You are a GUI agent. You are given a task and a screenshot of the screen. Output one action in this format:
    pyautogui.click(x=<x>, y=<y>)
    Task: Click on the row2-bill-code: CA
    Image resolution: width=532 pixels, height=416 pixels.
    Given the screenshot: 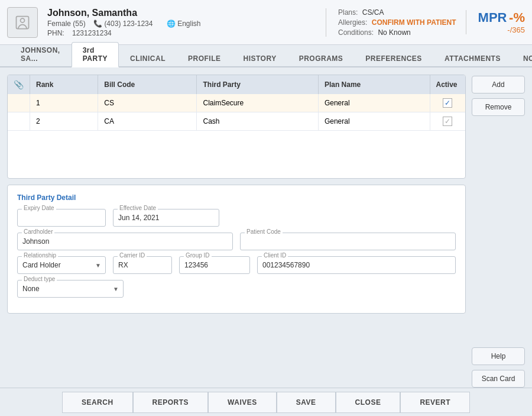 What is the action you would take?
    pyautogui.click(x=148, y=122)
    